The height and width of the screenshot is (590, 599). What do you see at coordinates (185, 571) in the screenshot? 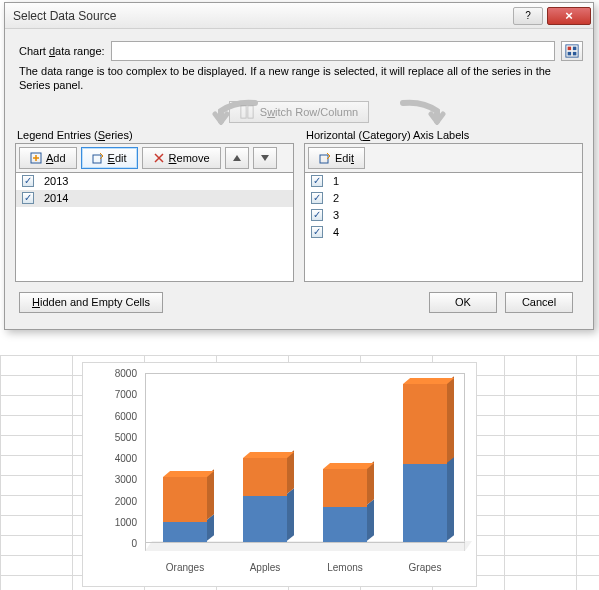
I see `x-tick-label: Oranges` at bounding box center [185, 571].